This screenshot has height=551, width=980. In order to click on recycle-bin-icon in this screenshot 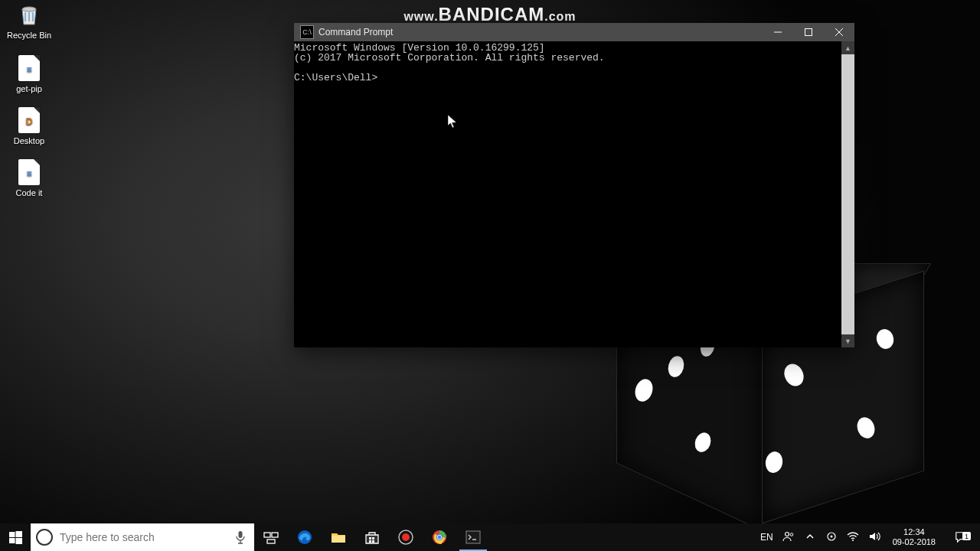, I will do `click(29, 15)`.